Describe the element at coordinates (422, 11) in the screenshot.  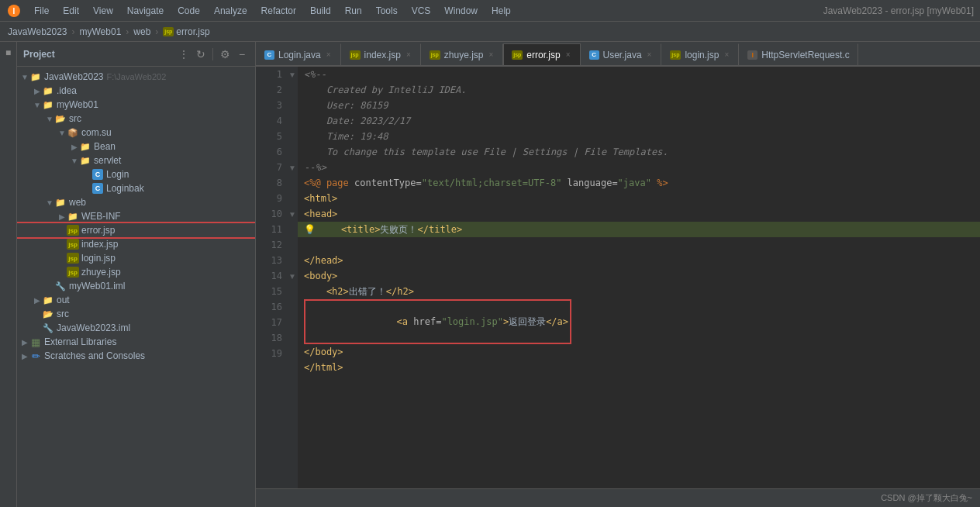
I see `menu-vcs: VCS` at that location.